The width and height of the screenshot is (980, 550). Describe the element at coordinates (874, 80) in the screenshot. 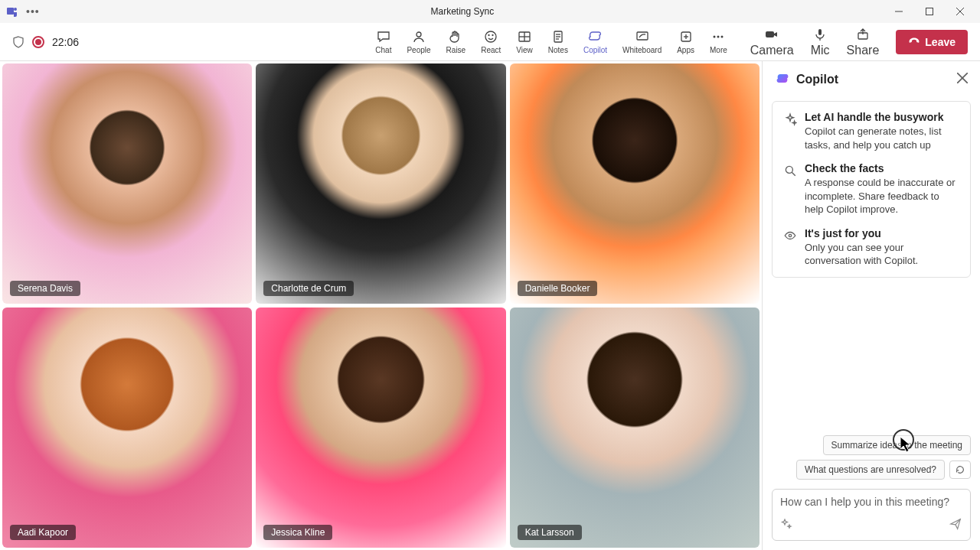

I see `copilot-title: Copilot` at that location.